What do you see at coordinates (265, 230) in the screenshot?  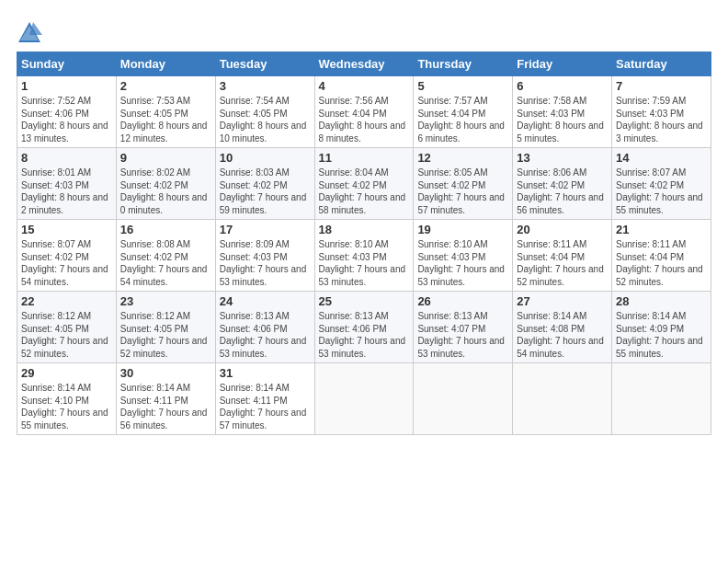 I see `day-number: 17` at bounding box center [265, 230].